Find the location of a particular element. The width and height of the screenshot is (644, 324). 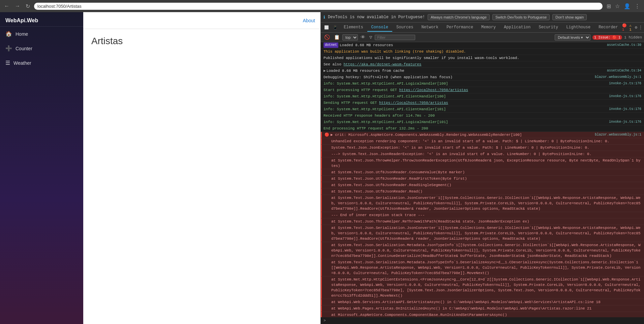

tab-sources: Sources is located at coordinates (405, 28).